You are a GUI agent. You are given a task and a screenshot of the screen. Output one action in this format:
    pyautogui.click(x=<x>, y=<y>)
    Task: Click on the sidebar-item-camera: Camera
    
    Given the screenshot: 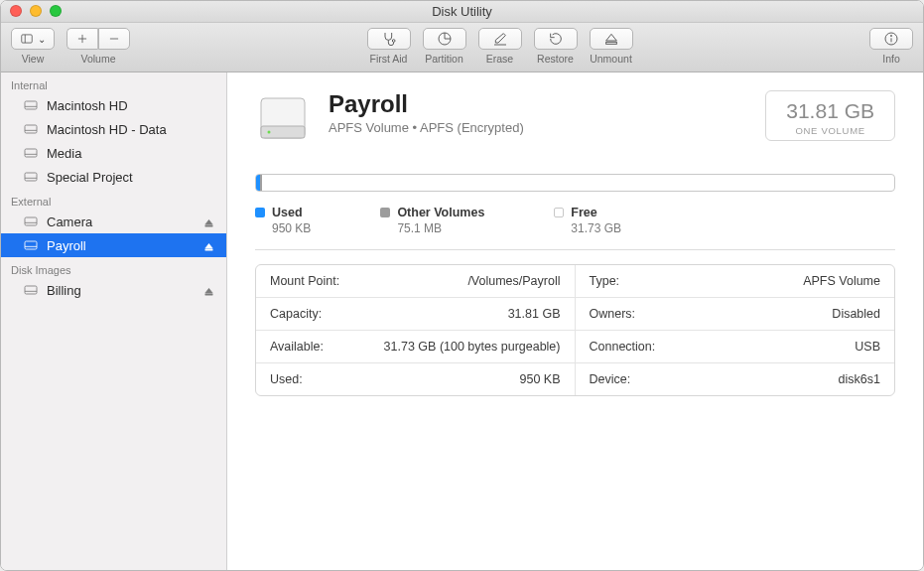 What is the action you would take?
    pyautogui.click(x=113, y=221)
    